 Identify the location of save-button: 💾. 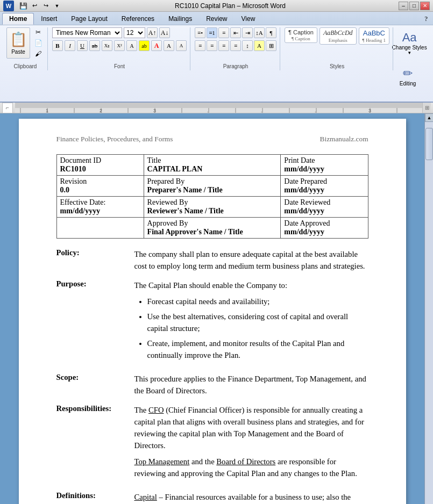
(23, 6).